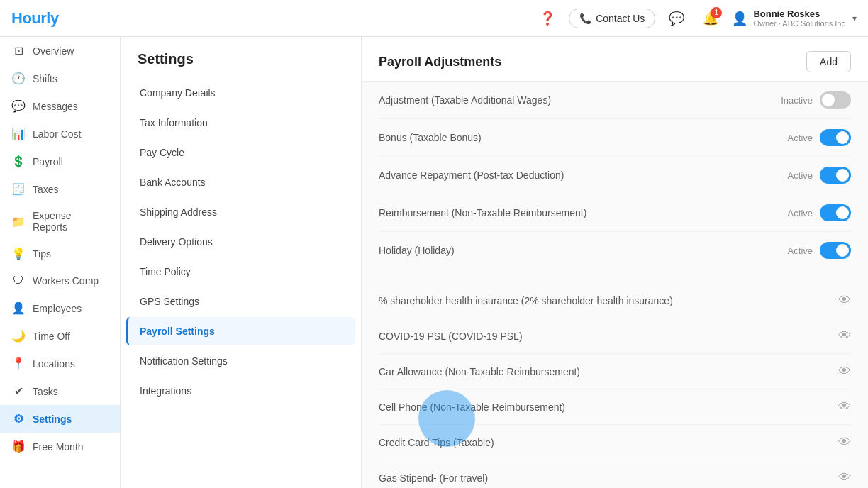 This screenshot has height=488, width=868. What do you see at coordinates (60, 189) in the screenshot?
I see `sidebar-item-taxes: 🧾 Taxes` at bounding box center [60, 189].